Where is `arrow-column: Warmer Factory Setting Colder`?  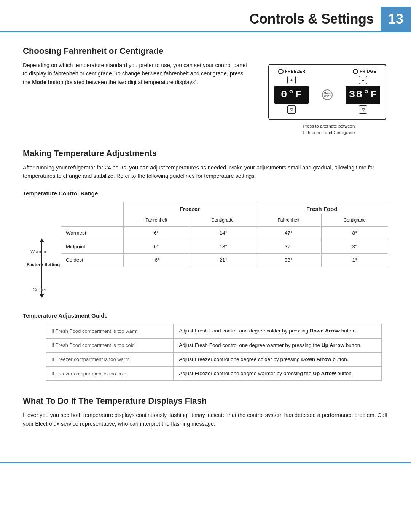 arrow-column: Warmer Factory Setting Colder is located at coordinates (42, 251).